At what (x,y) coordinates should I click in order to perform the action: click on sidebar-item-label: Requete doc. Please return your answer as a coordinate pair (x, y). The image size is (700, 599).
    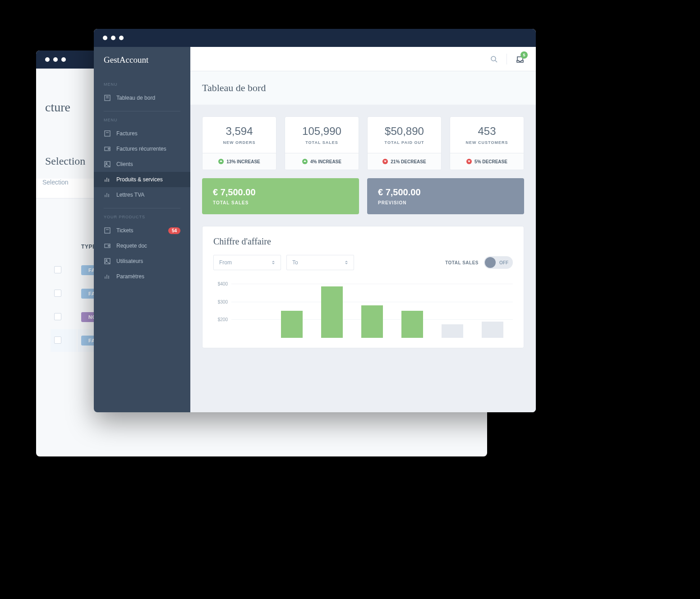
    Looking at the image, I should click on (148, 246).